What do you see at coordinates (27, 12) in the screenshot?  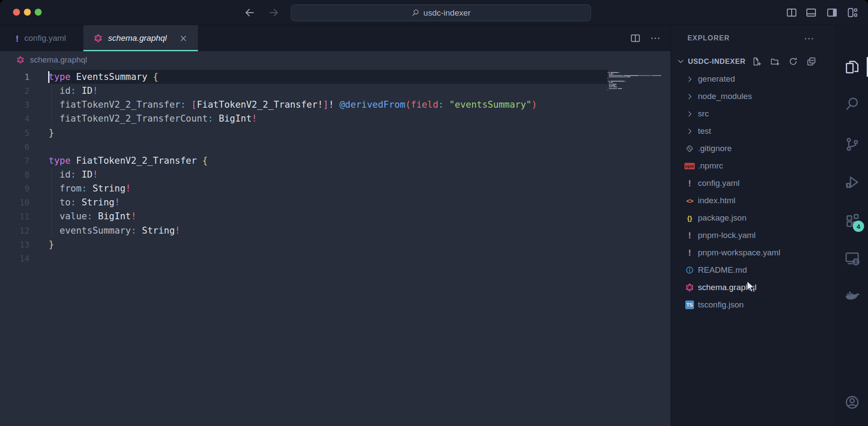 I see `window-minimize-button` at bounding box center [27, 12].